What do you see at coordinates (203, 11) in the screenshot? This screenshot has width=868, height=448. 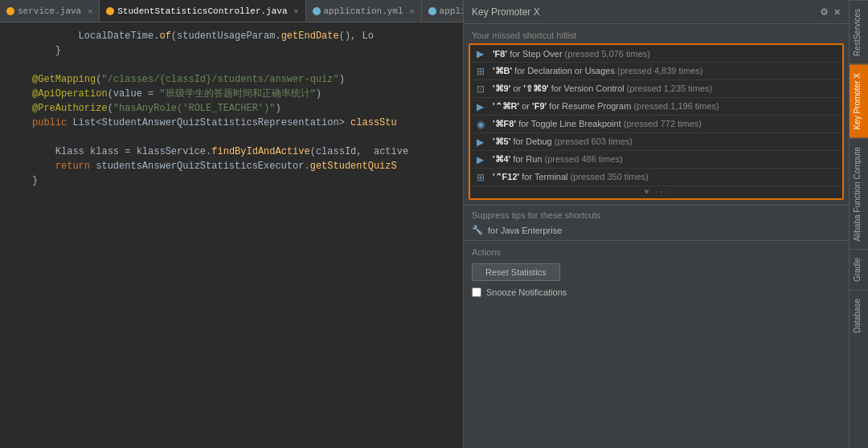 I see `tab-student-statistics: StudentStatisticsController.java ✕` at bounding box center [203, 11].